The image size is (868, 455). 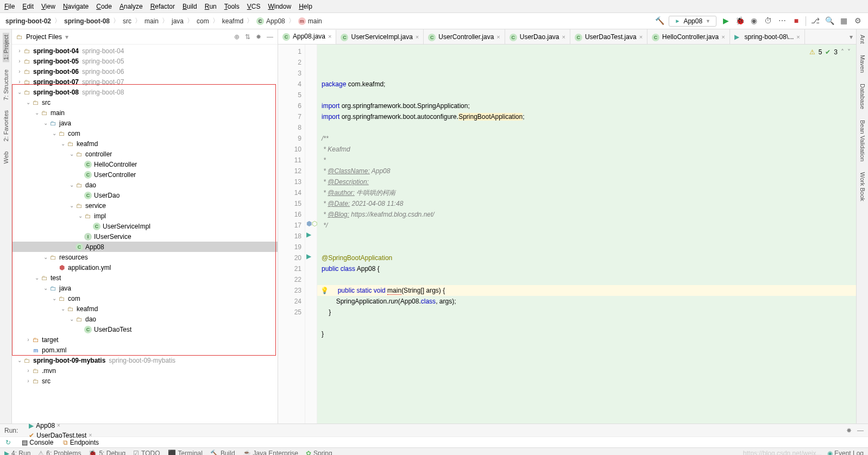 I want to click on menu-code: Code, so click(x=104, y=7).